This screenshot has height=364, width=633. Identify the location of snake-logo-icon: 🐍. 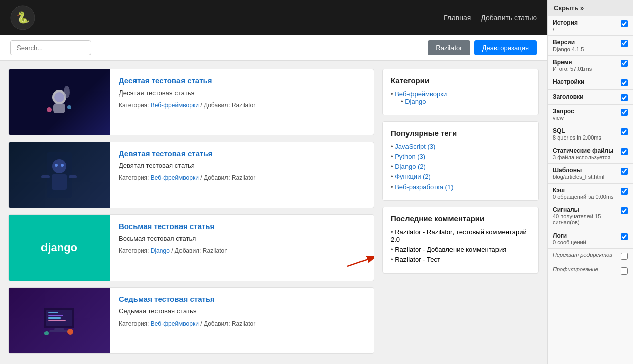
(23, 18).